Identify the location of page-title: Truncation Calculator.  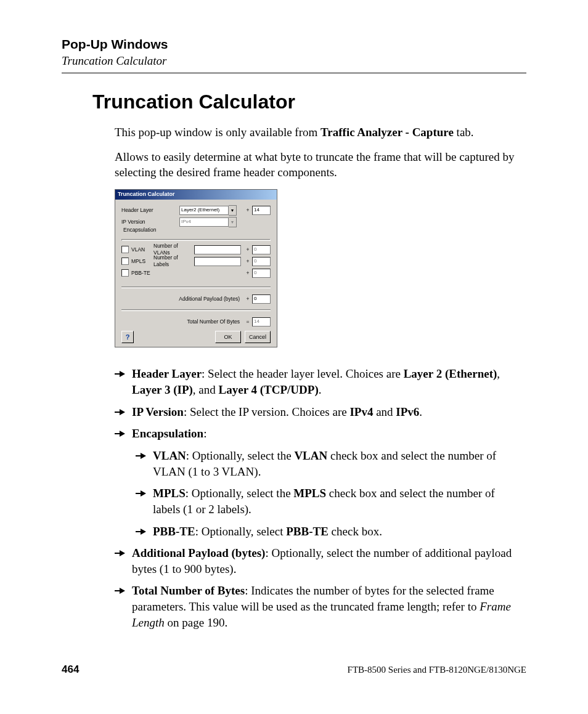
(309, 102).